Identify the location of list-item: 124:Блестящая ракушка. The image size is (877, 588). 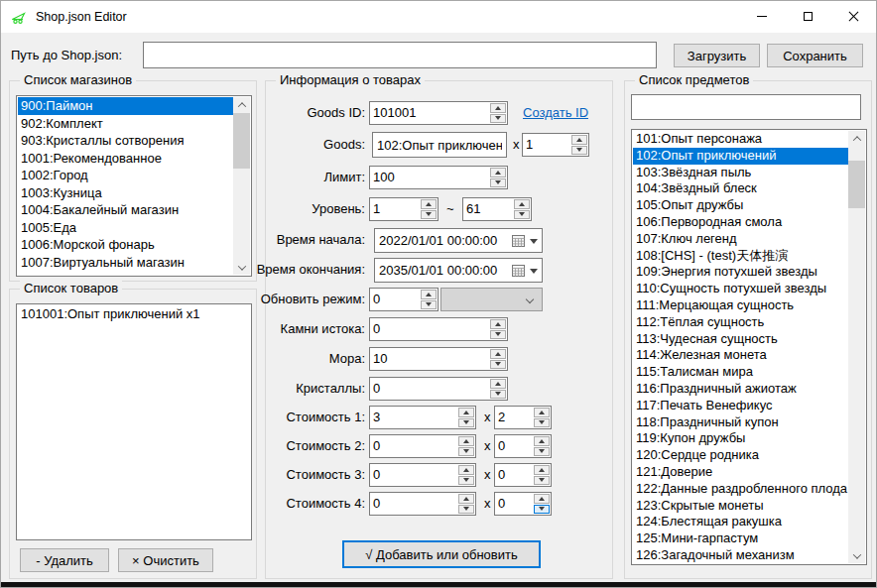
(740, 522).